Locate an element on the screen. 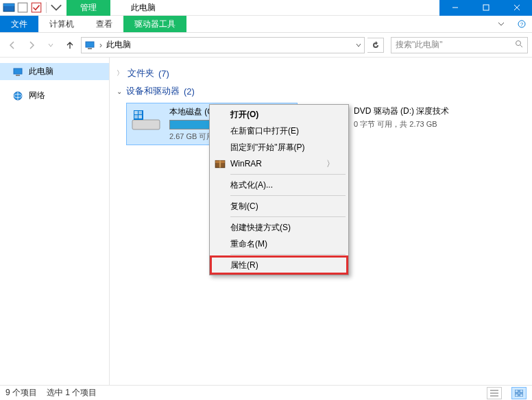 This screenshot has height=400, width=532. back-button is located at coordinates (12, 45).